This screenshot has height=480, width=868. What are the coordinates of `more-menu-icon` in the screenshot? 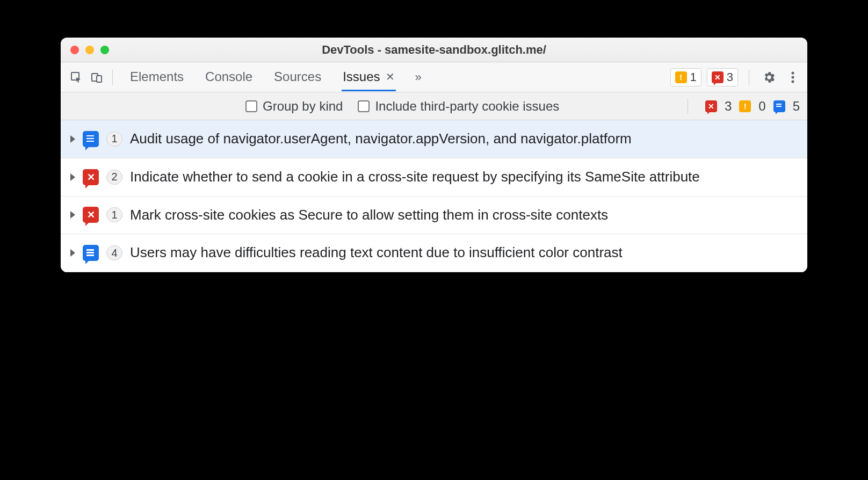 It's located at (793, 77).